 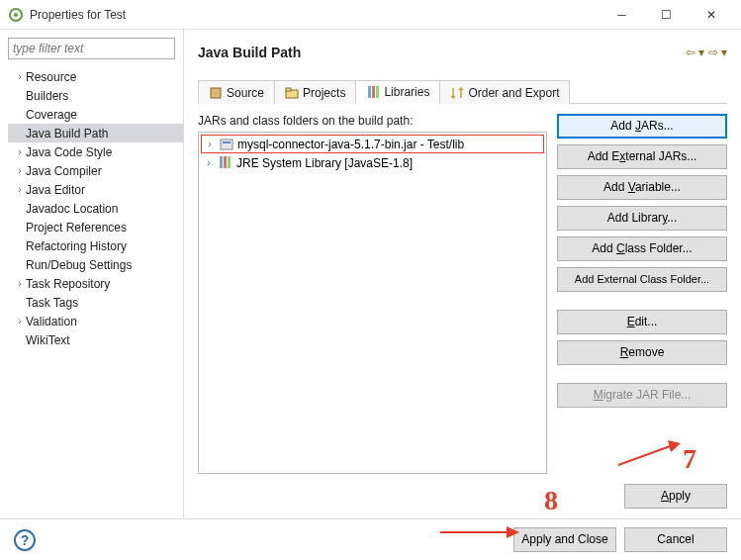 I want to click on add-library-button: Add Library..., so click(x=642, y=218).